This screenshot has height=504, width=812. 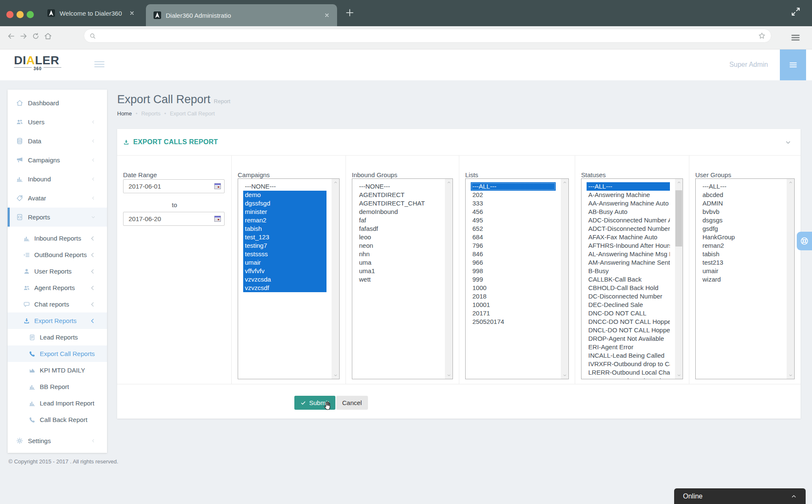 What do you see at coordinates (99, 65) in the screenshot?
I see `sidebar-toggle-icon` at bounding box center [99, 65].